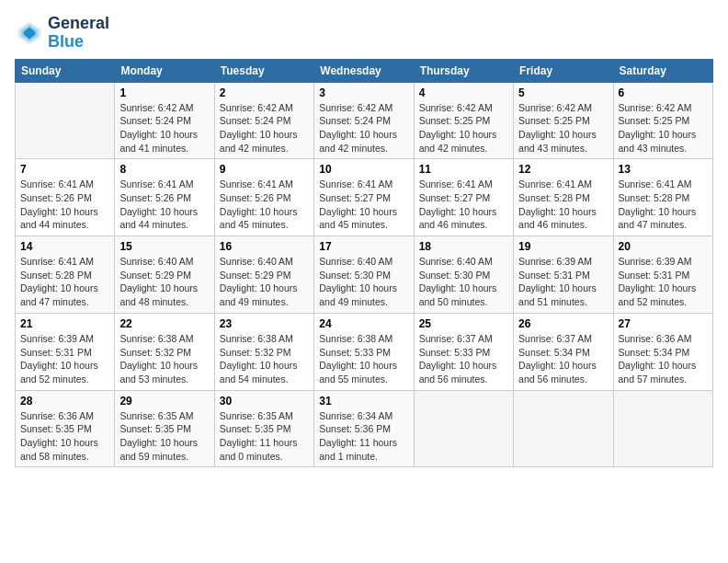  What do you see at coordinates (165, 198) in the screenshot?
I see `calendar-cell: 8Sunrise: 6:41 AM Sunset: 5:26 PM Daylig…` at bounding box center [165, 198].